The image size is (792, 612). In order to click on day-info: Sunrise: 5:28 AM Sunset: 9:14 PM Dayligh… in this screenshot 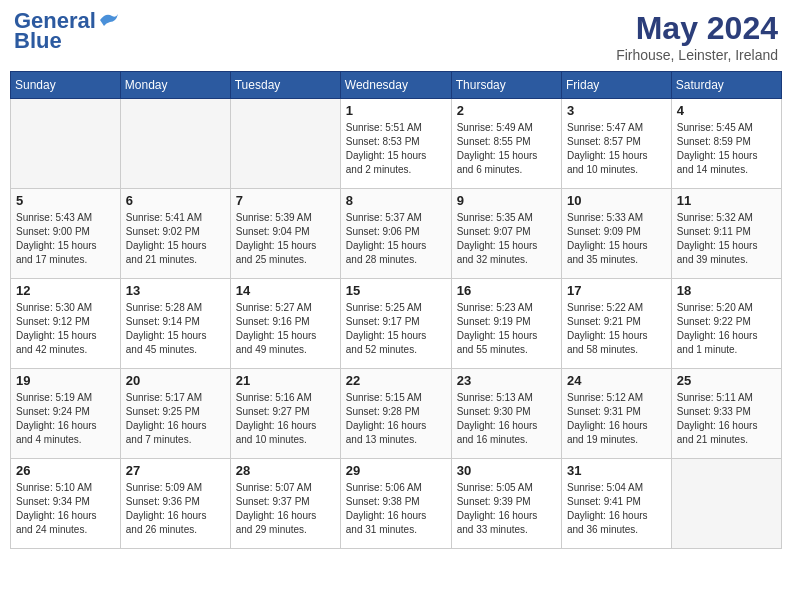, I will do `click(176, 329)`.